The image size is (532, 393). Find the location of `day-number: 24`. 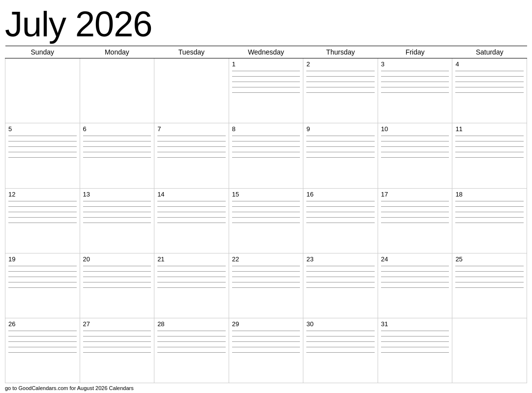

day-number: 24 is located at coordinates (415, 259).